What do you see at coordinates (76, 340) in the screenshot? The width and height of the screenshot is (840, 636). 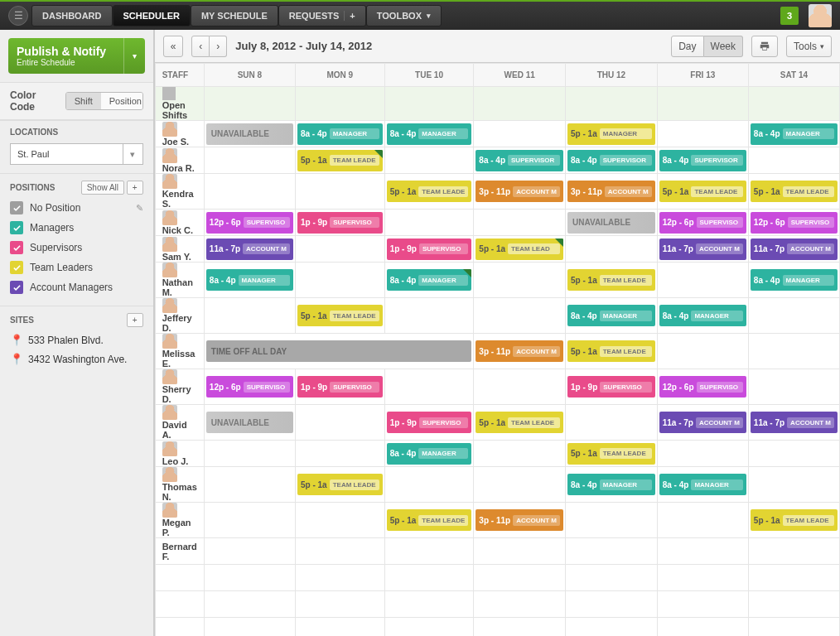 I see `site-item: 📍533 Phalen Blvd.` at bounding box center [76, 340].